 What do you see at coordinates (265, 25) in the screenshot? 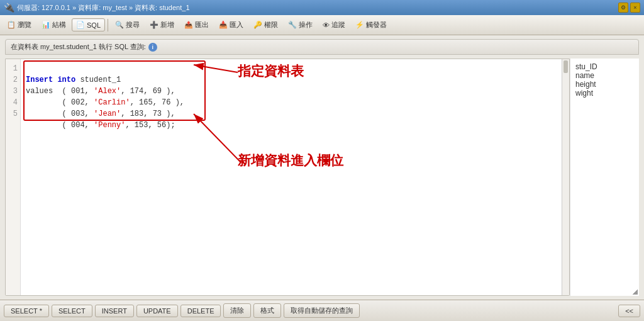
I see `tab-permissions: 🔑 權限` at bounding box center [265, 25].